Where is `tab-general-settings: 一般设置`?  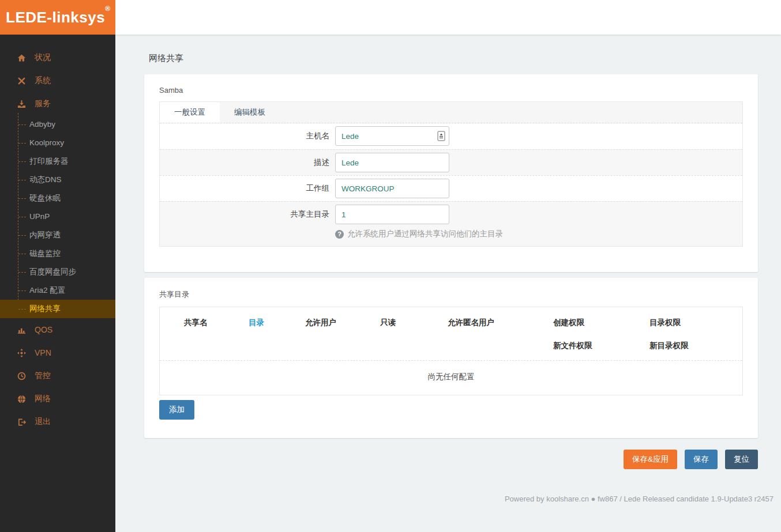
tab-general-settings: 一般设置 is located at coordinates (190, 112).